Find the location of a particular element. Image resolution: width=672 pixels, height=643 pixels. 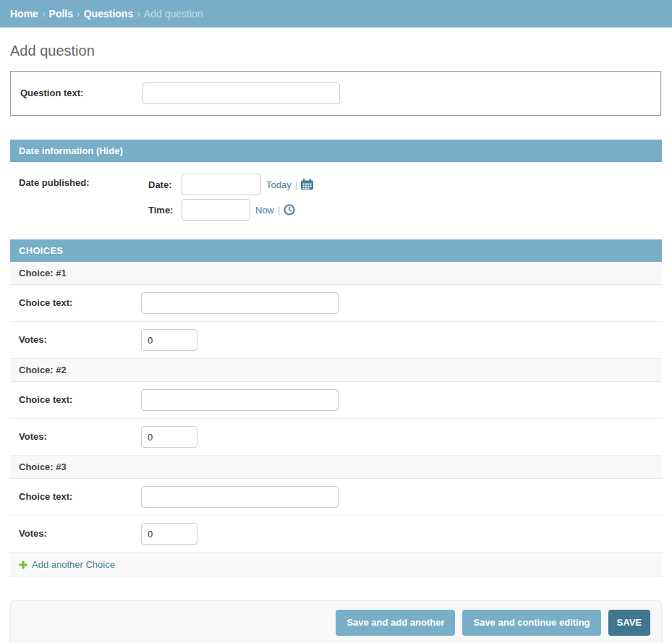

plus-icon is located at coordinates (23, 565).